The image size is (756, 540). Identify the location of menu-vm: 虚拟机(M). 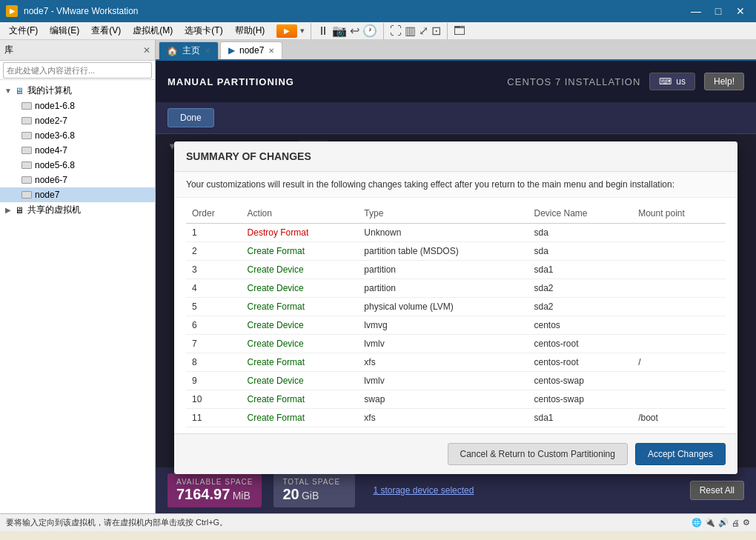
(153, 31).